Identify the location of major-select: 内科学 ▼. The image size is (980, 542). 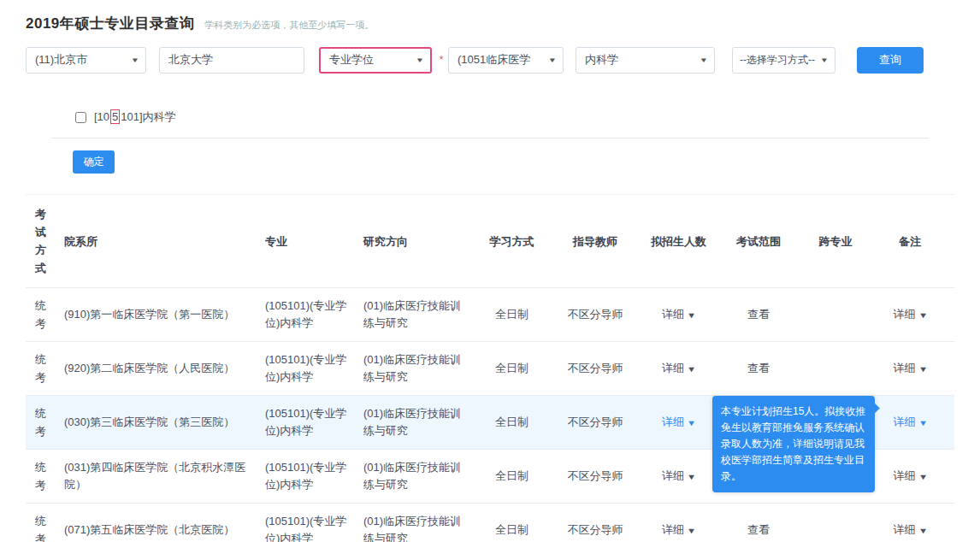
(645, 60).